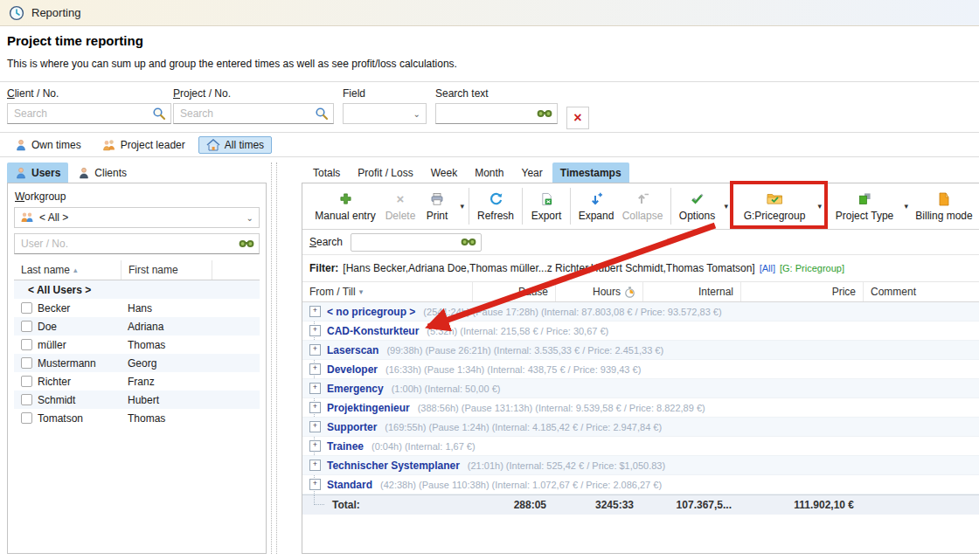 The image size is (979, 560). Describe the element at coordinates (102, 173) in the screenshot. I see `tab-clients: Clients` at that location.